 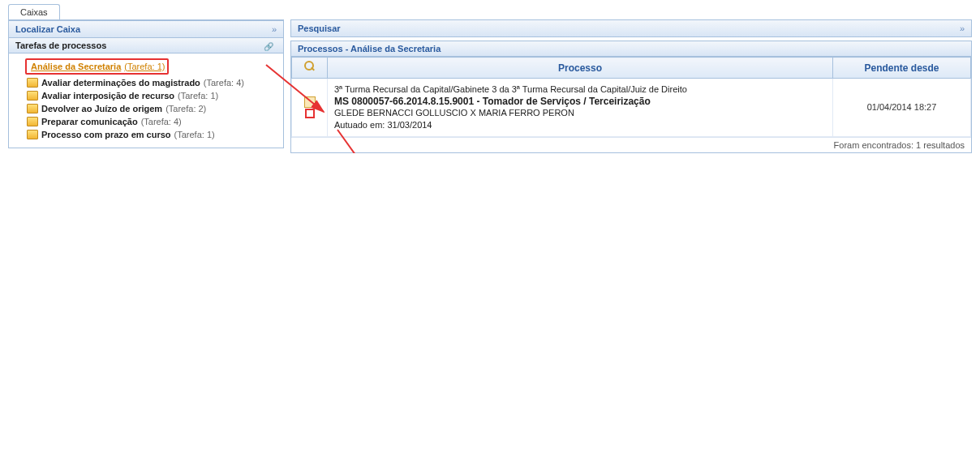 What do you see at coordinates (902, 108) in the screenshot?
I see `pending-date: 01/04/2014 18:27` at bounding box center [902, 108].